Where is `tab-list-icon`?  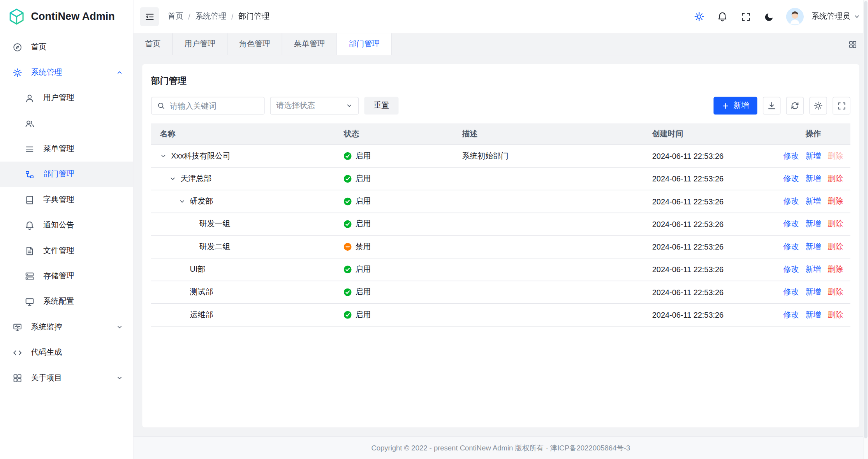
tab-list-icon is located at coordinates (852, 44).